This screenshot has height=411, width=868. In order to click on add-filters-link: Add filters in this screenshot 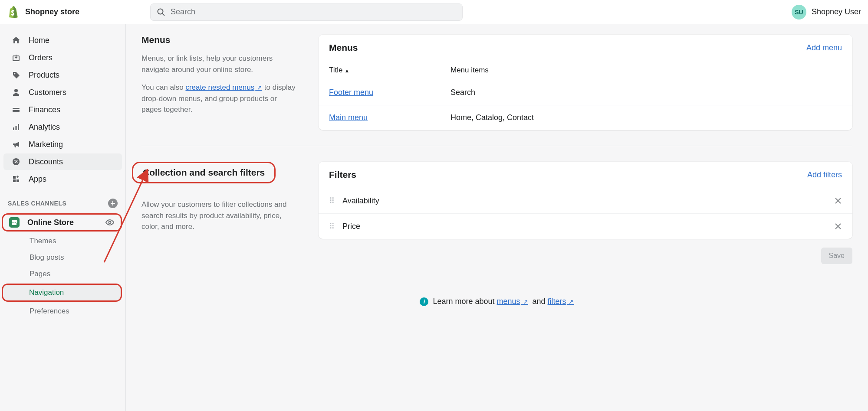, I will do `click(825, 175)`.